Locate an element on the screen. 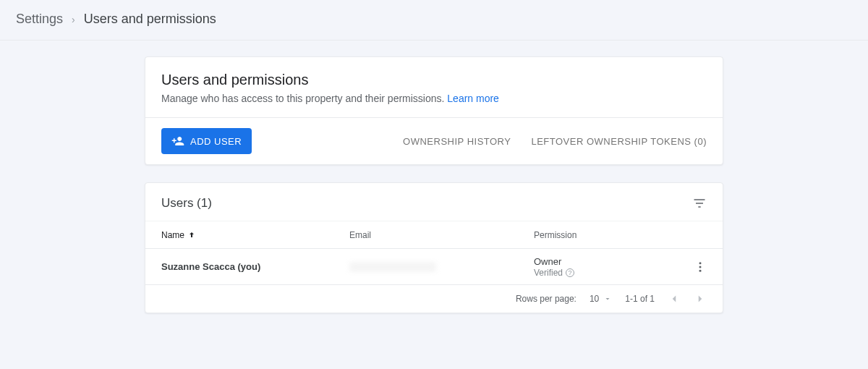 The image size is (868, 369). column-name: Name is located at coordinates (255, 235).